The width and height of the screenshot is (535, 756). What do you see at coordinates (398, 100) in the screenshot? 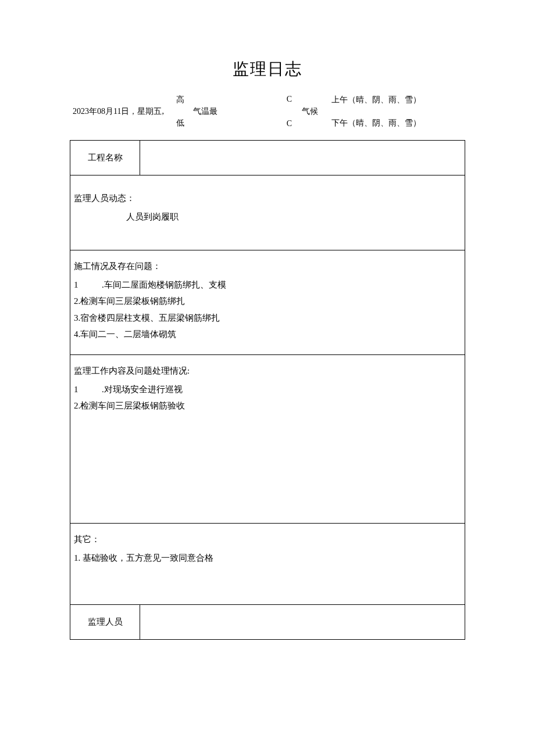
I see `climate-am: 上午（晴、阴、雨、雪）` at bounding box center [398, 100].